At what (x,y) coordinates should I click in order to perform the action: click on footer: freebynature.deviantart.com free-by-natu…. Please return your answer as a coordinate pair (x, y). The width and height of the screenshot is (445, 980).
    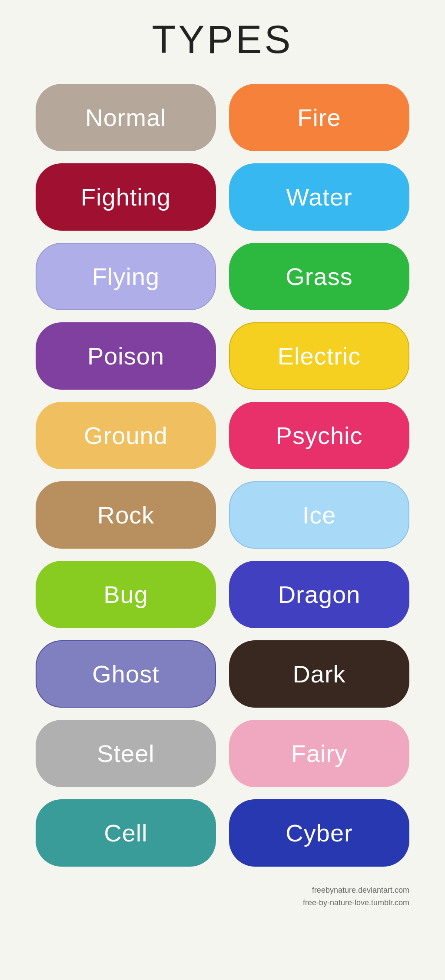
    Looking at the image, I should click on (222, 897).